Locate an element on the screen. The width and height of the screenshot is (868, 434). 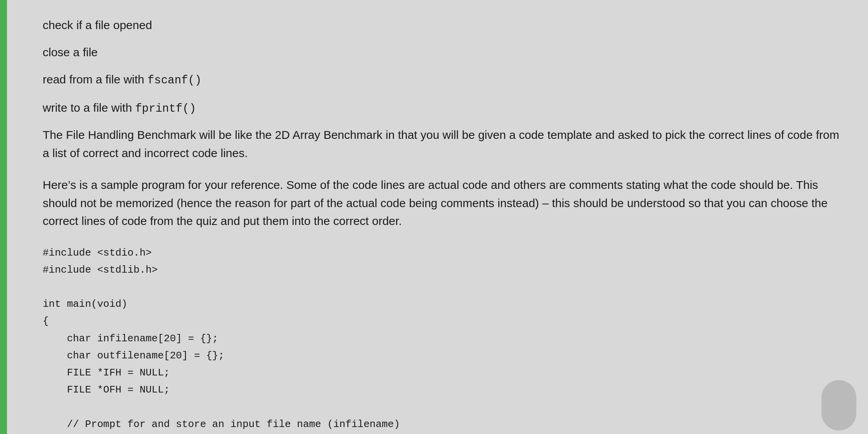
list-item-3: read from a file with fscanf() is located at coordinates (444, 80).